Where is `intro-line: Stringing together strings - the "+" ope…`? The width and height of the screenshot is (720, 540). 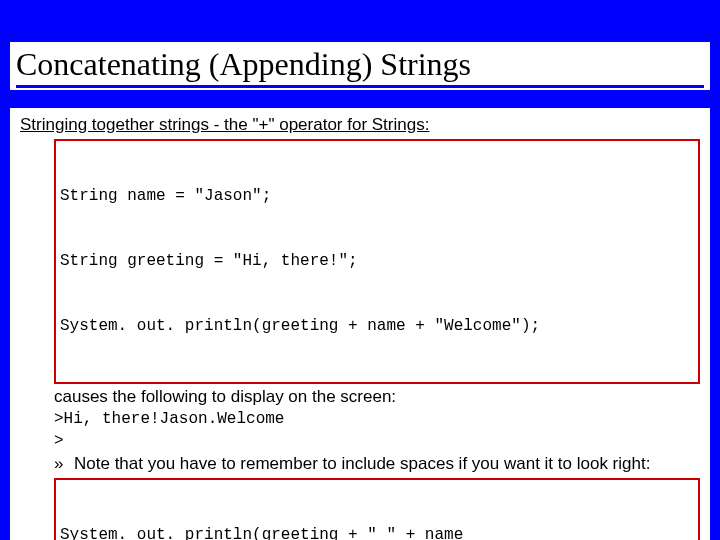 intro-line: Stringing together strings - the "+" ope… is located at coordinates (360, 126).